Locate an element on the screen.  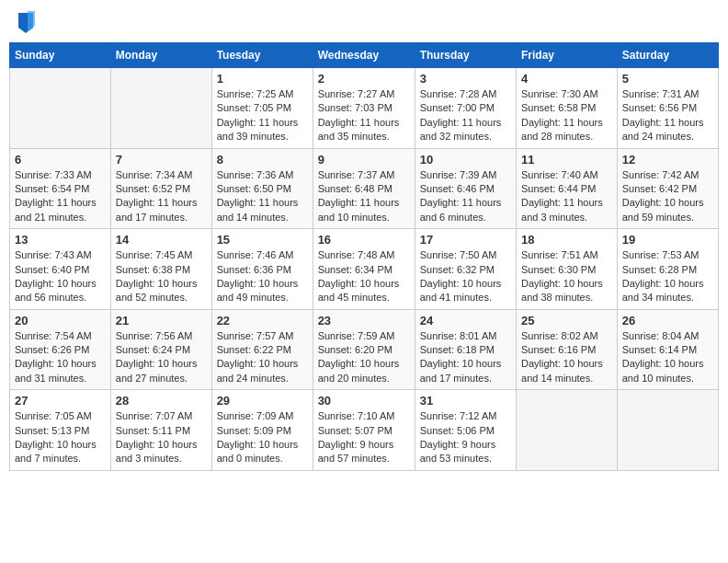
day-info: Sunrise: 7:30 AM Sunset: 6:58 PM Dayligh… is located at coordinates (566, 116).